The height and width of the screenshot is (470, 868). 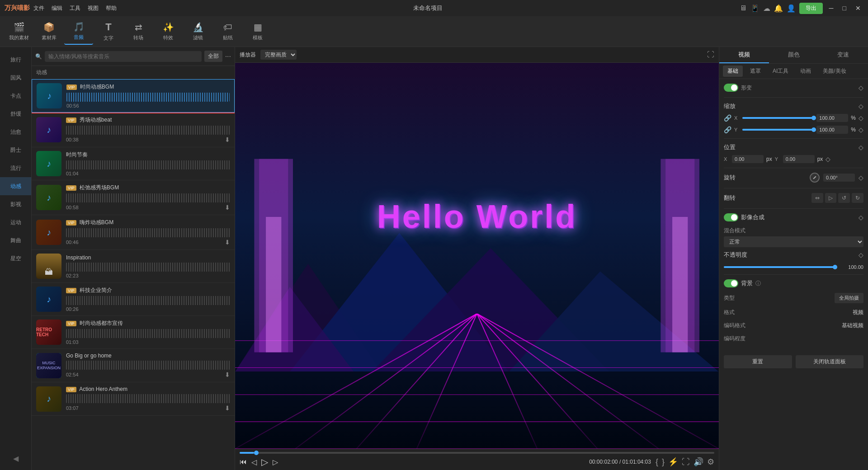 I want to click on close-track-button: 关闭轨道面板, so click(x=830, y=362).